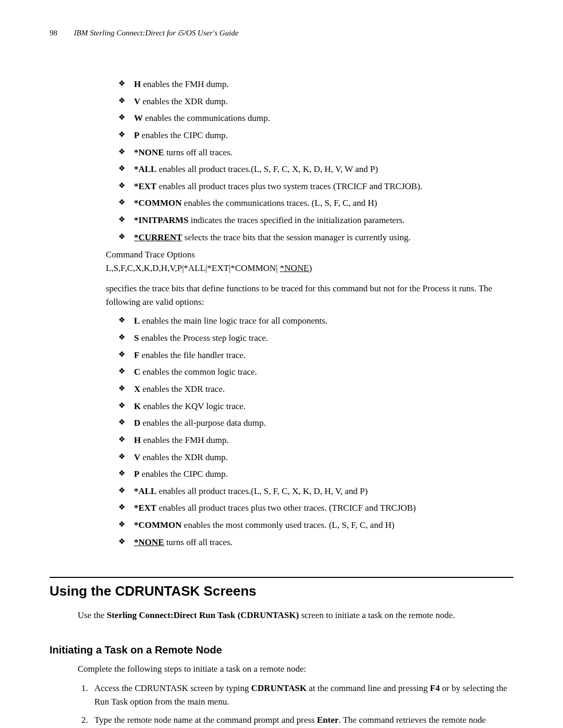 Image resolution: width=563 pixels, height=728 pixels. Describe the element at coordinates (192, 355) in the screenshot. I see `option-description: enables the file handler trace.` at that location.